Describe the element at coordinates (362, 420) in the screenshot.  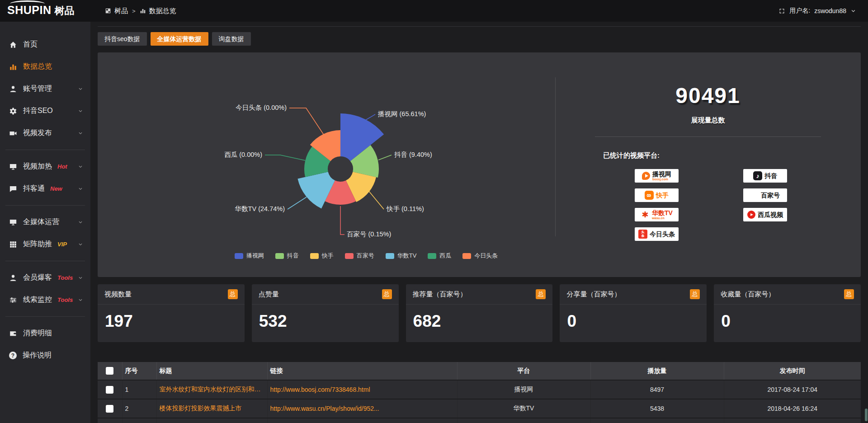
I see `cell-url-link` at that location.